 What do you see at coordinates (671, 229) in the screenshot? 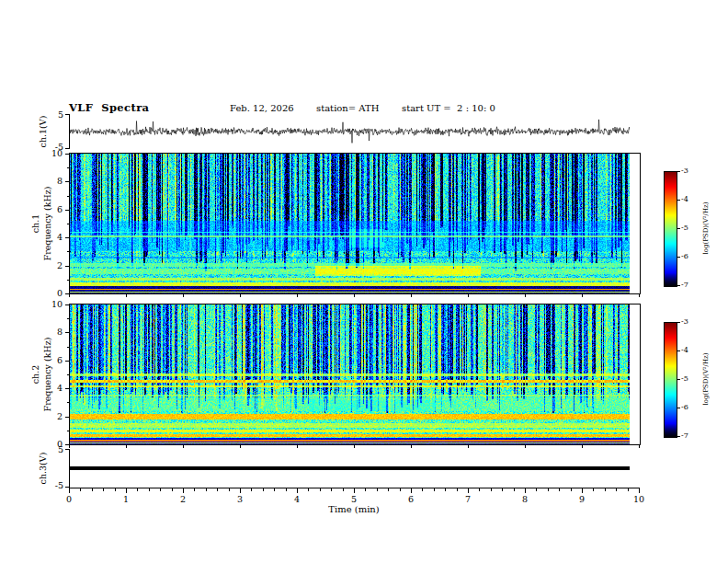
I see `ch1-colorbar-canvas` at bounding box center [671, 229].